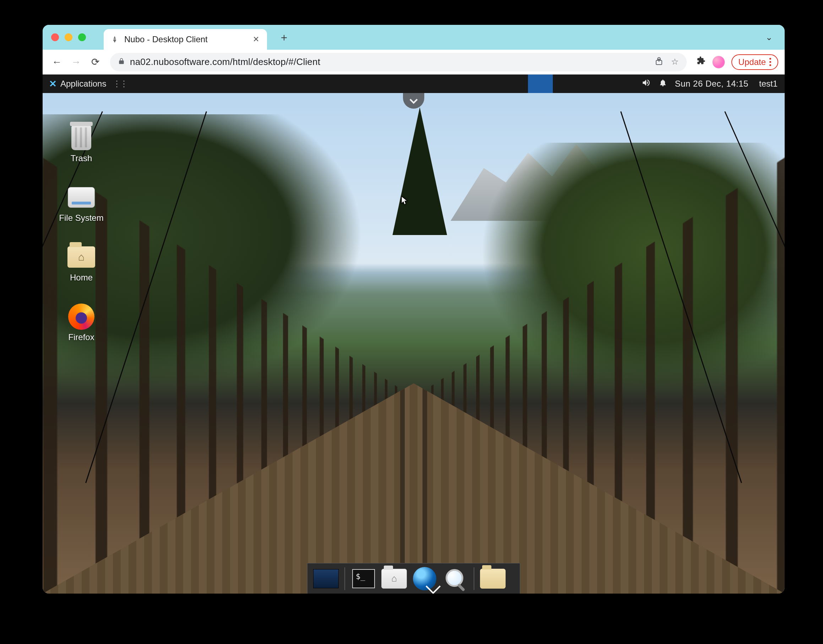  I want to click on chrome-toolbar: ← → ⟳ na02.nubosoftware.com/html/desktop…, so click(414, 62).